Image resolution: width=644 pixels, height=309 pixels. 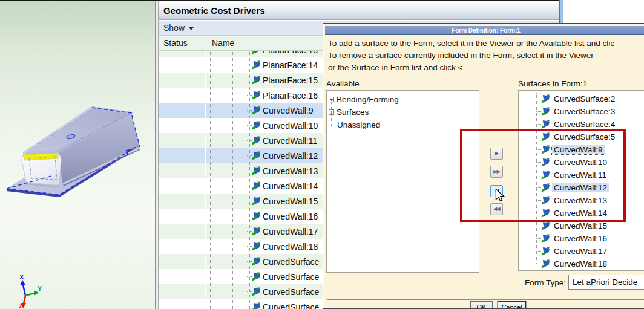 What do you see at coordinates (580, 238) in the screenshot?
I see `list-item-label: CurvedWall:16` at bounding box center [580, 238].